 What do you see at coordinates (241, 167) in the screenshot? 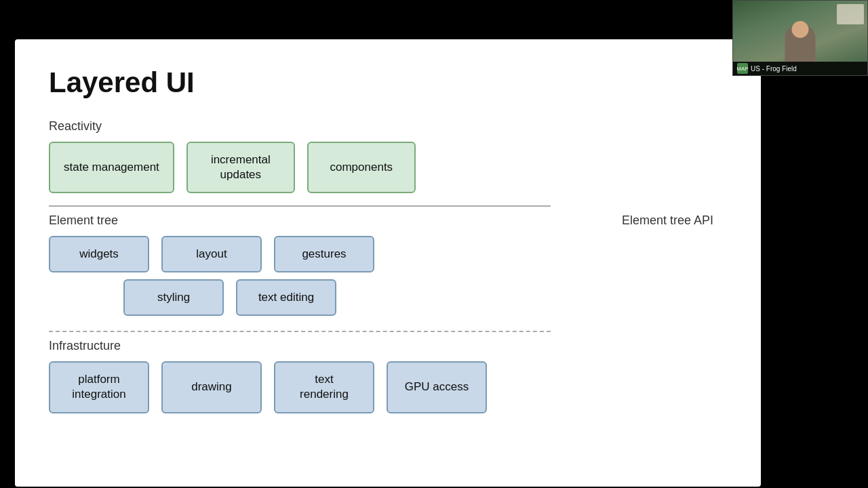
I see `box-incremental-updates: incrementalupdates` at bounding box center [241, 167].